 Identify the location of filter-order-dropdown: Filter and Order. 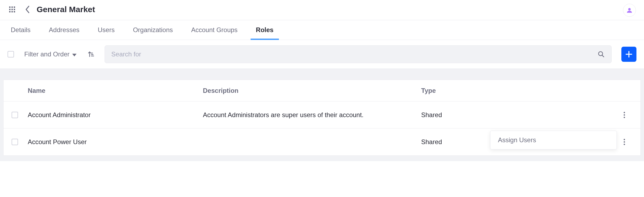
(50, 54).